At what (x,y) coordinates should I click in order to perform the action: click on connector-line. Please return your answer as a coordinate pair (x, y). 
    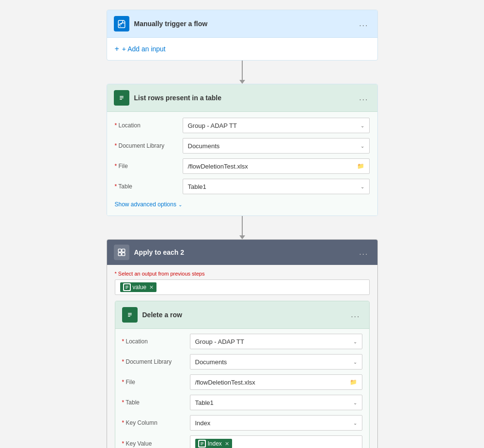
    Looking at the image, I should click on (242, 70).